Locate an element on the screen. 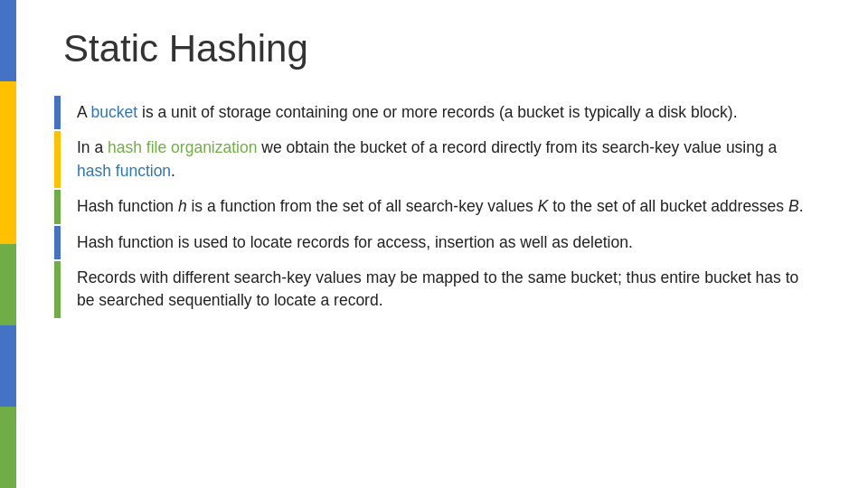 This screenshot has width=868, height=488. bullet-content-4: Hash function is used to locate records … is located at coordinates (445, 242).